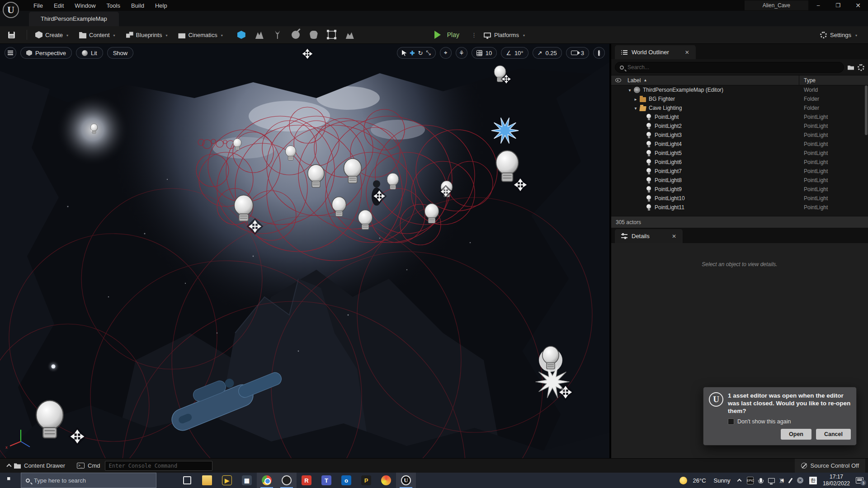 This screenshot has width=868, height=488. What do you see at coordinates (740, 117) in the screenshot?
I see `table-row: PointLightPointLight` at bounding box center [740, 117].